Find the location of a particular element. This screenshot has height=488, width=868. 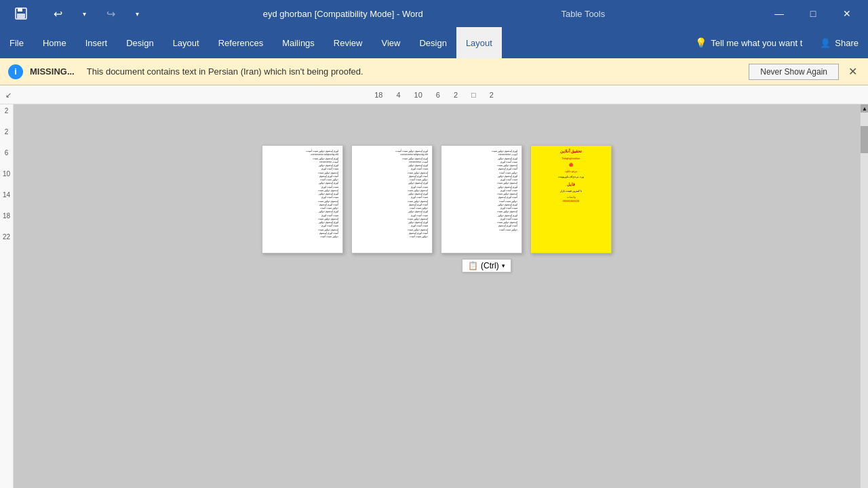

info-icon: i is located at coordinates (16, 72).